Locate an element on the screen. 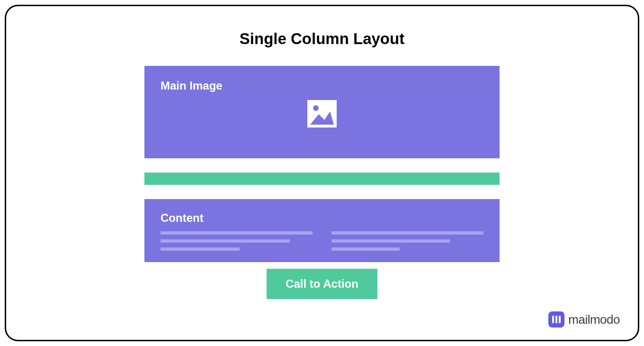 The height and width of the screenshot is (346, 644). content-lines-right is located at coordinates (407, 241).